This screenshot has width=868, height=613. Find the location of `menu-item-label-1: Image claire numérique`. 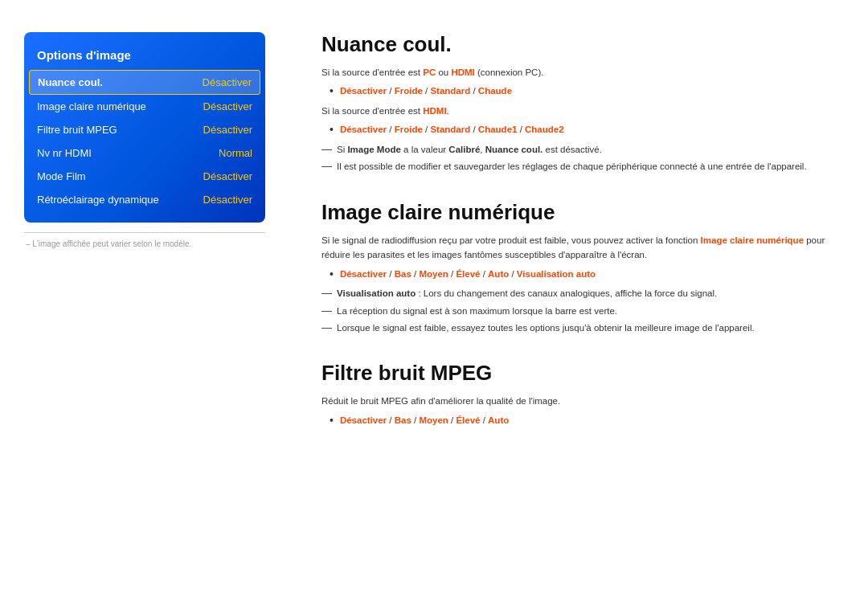

menu-item-label-1: Image claire numérique is located at coordinates (92, 106).